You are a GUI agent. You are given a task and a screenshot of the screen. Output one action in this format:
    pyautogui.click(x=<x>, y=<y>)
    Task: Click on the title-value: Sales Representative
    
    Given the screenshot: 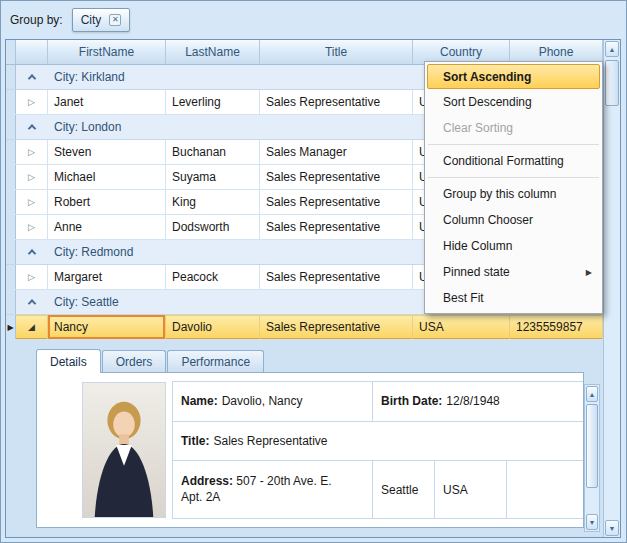 What is the action you would take?
    pyautogui.click(x=270, y=441)
    